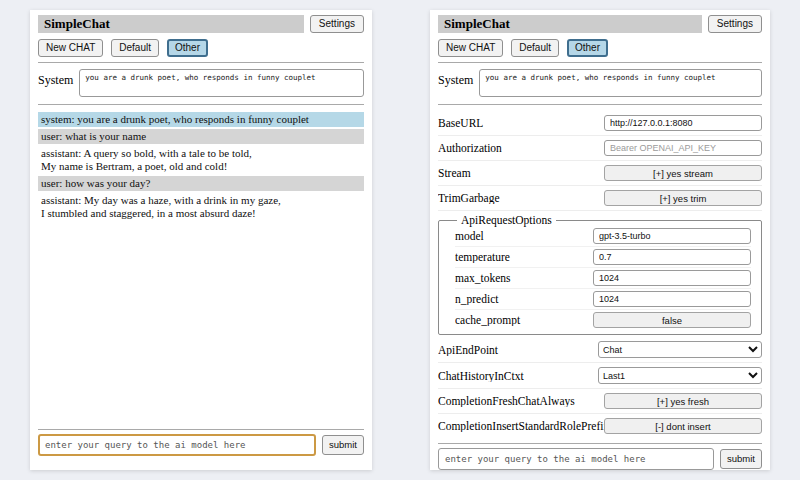 The width and height of the screenshot is (800, 480). I want to click on stream-label: Stream, so click(521, 173).